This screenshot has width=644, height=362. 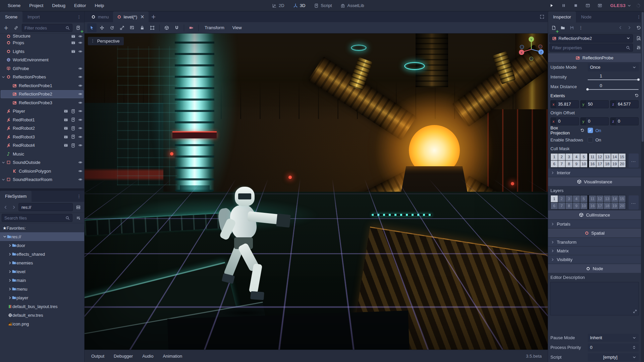 What do you see at coordinates (588, 6) in the screenshot?
I see `play-scene-button` at bounding box center [588, 6].